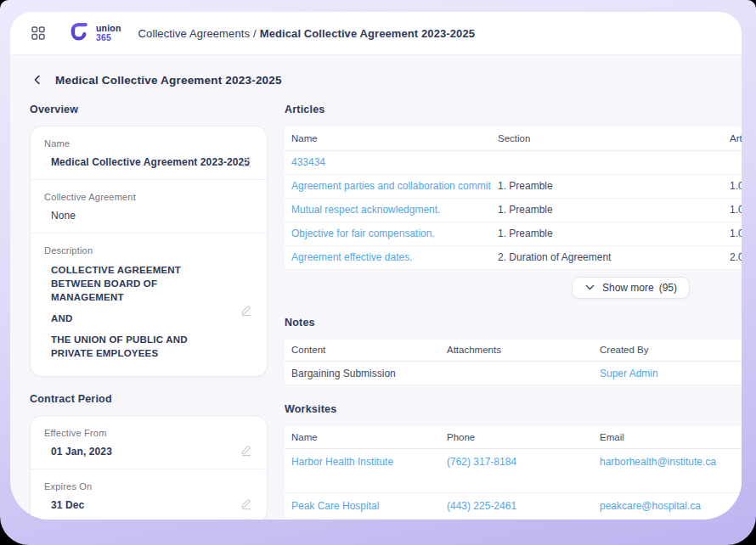 The height and width of the screenshot is (545, 756). What do you see at coordinates (387, 210) in the screenshot?
I see `article-link: Mutual respect acknowledgment.` at bounding box center [387, 210].